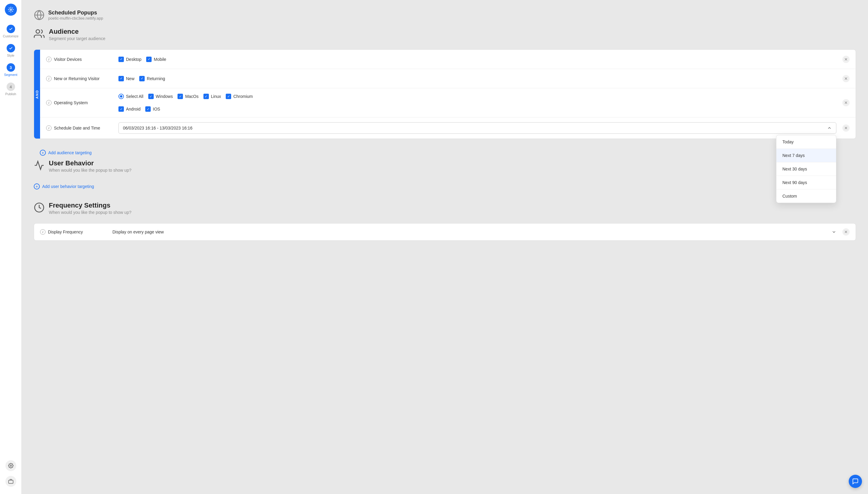 Image resolution: width=868 pixels, height=494 pixels. I want to click on windows-checkbox-item: ✓ Windows, so click(161, 96).